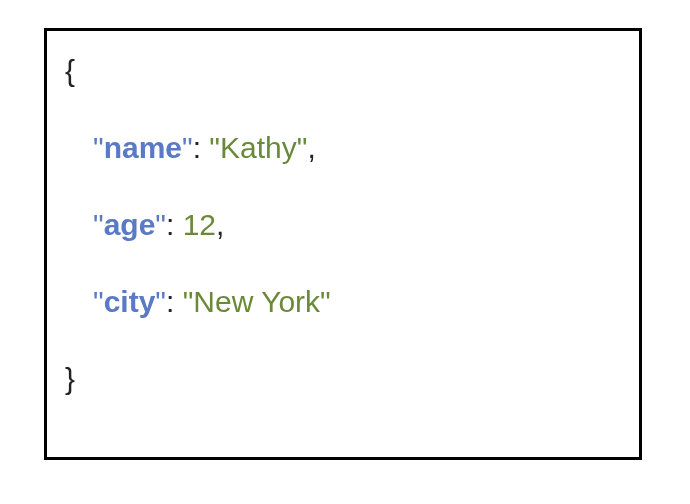 The height and width of the screenshot is (504, 690). Describe the element at coordinates (258, 148) in the screenshot. I see `json-value: "Kathy"` at that location.